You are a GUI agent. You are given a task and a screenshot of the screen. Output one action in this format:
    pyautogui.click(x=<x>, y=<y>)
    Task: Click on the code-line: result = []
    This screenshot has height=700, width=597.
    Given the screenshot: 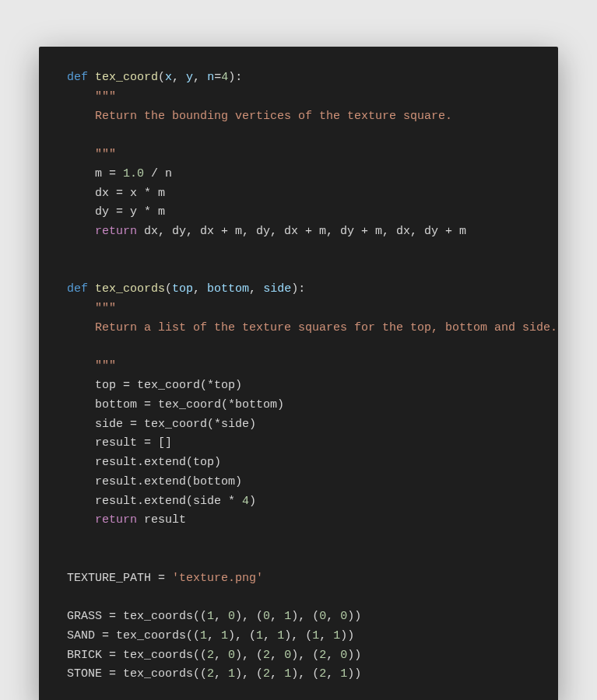 What is the action you would take?
    pyautogui.click(x=134, y=443)
    